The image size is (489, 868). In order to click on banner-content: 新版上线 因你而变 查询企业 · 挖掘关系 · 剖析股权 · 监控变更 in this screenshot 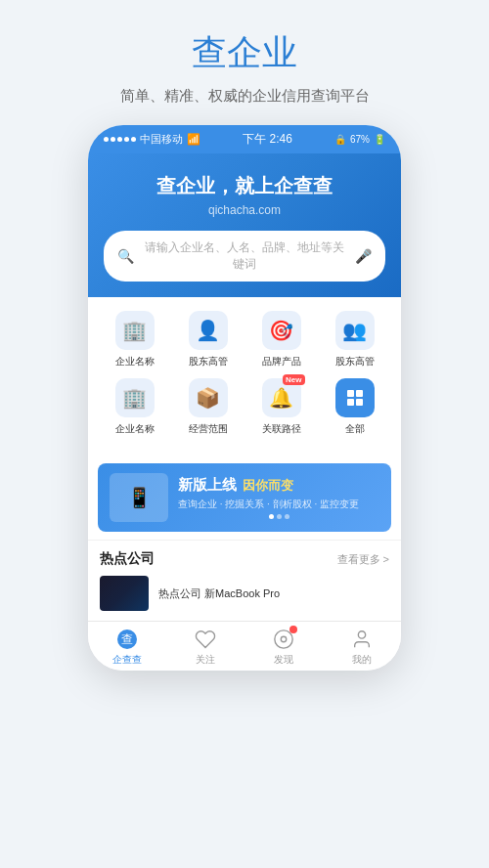, I will do `click(274, 498)`.